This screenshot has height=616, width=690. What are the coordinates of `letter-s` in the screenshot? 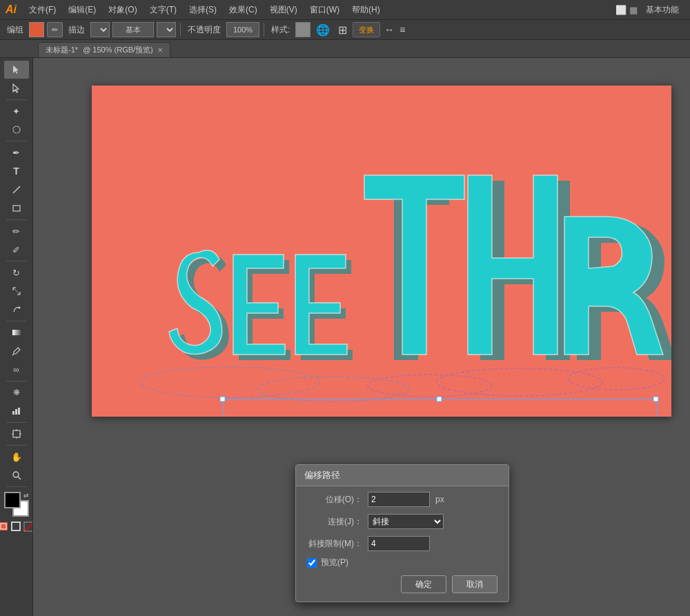 It's located at (199, 305).